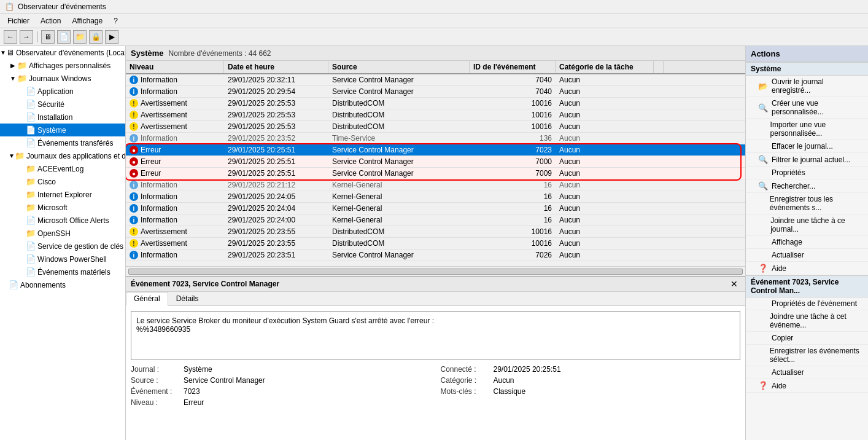 The image size is (868, 440). I want to click on toolbar-btn2: 📄, so click(64, 37).